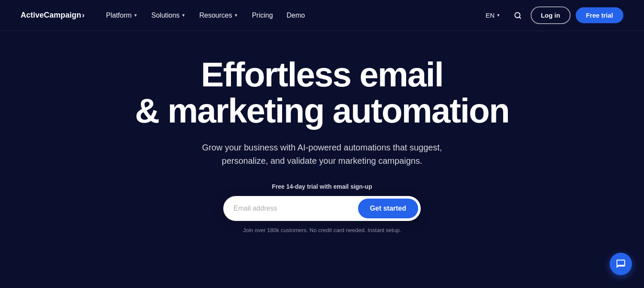 The image size is (644, 288). What do you see at coordinates (166, 15) in the screenshot?
I see `nav-left: ActiveCampaign › Platform ▼ Solutions ▼ …` at bounding box center [166, 15].